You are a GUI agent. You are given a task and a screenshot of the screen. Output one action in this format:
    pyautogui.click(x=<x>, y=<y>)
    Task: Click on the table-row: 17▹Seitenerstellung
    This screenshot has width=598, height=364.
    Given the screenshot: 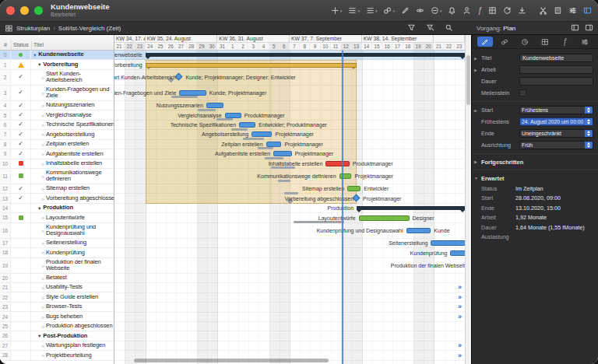 What is the action you would take?
    pyautogui.click(x=57, y=243)
    